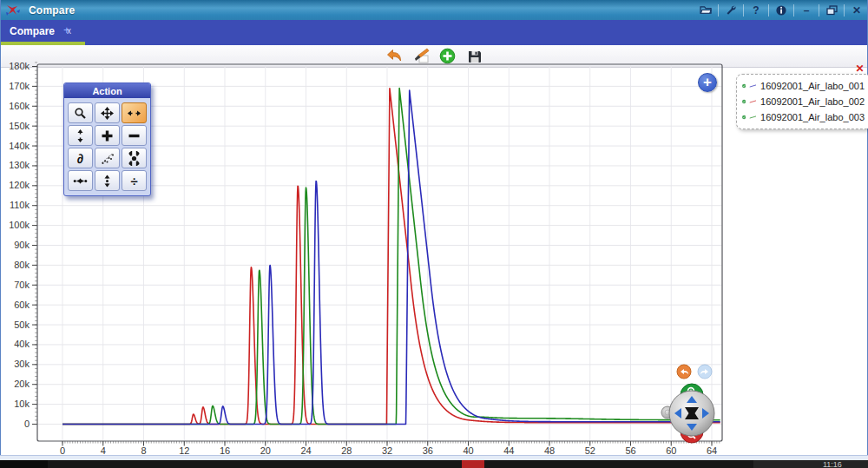 The height and width of the screenshot is (468, 868). I want to click on y-tick-label: 60k, so click(22, 305).